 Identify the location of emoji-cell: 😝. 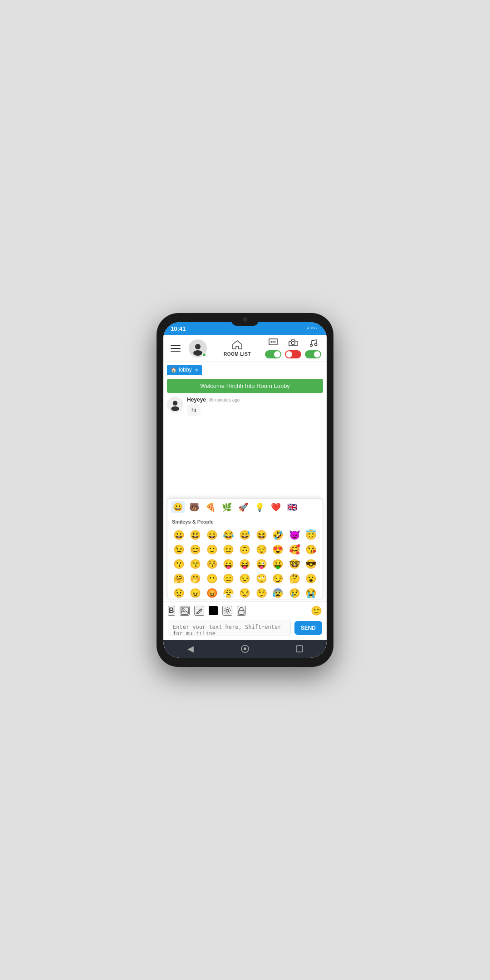
(245, 564).